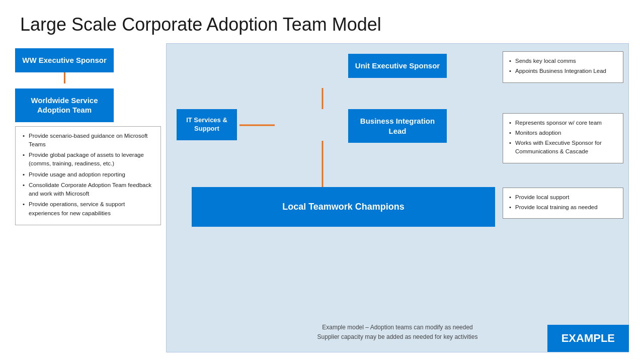 The height and width of the screenshot is (362, 644). What do you see at coordinates (207, 125) in the screenshot?
I see `it-services-box: IT Services & Support` at bounding box center [207, 125].